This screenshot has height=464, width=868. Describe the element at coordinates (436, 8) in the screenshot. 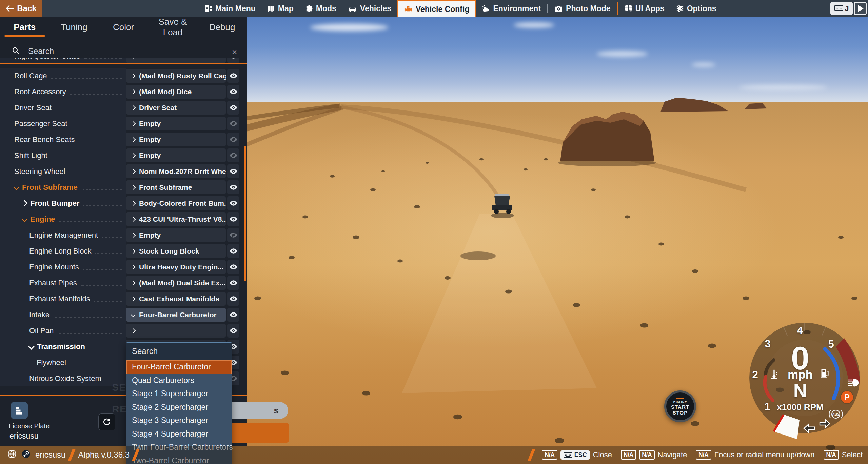

I see `topbar-item-vehicle-config: Vehicle Config` at that location.